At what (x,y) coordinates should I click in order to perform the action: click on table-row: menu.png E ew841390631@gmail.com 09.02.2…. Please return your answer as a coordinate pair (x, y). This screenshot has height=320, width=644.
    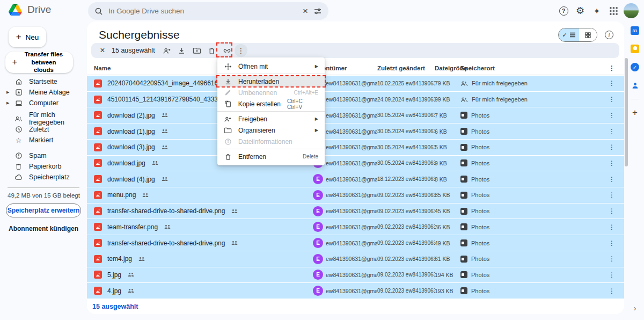
    Looking at the image, I should click on (355, 195).